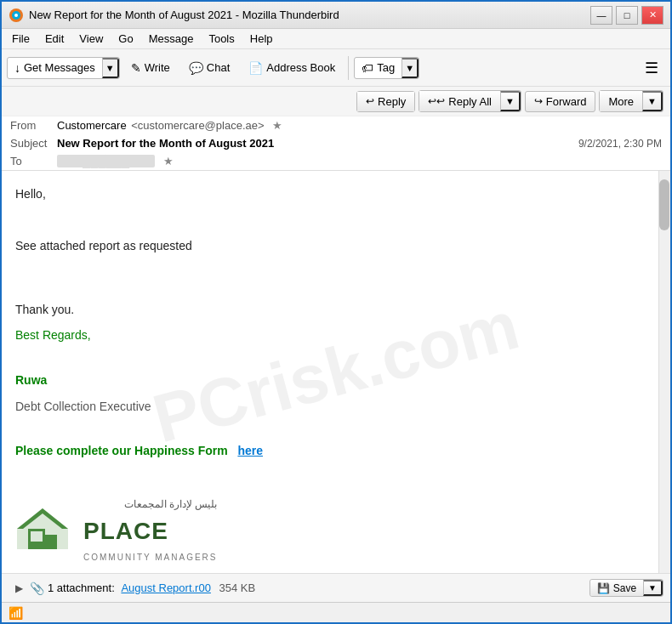 The width and height of the screenshot is (672, 624). Describe the element at coordinates (292, 68) in the screenshot. I see `address-book-button: 📄 Address Book` at that location.